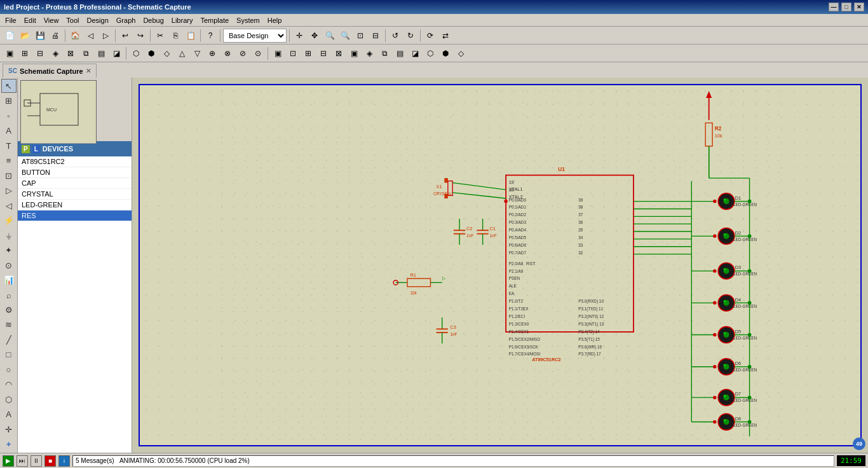 This screenshot has height=468, width=868. What do you see at coordinates (846, 7) in the screenshot?
I see `maximize-btn: □` at bounding box center [846, 7].